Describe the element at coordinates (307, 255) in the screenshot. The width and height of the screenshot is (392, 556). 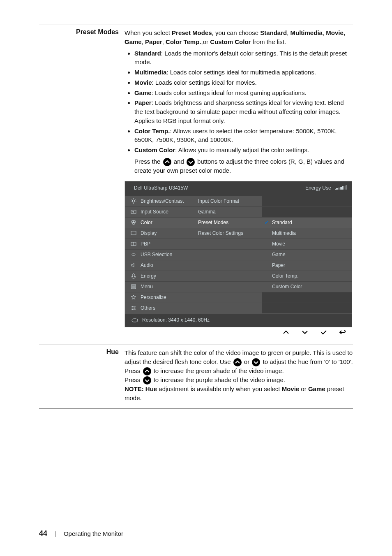
I see `osd-right-menu: Standard Multimedia Movie Game Paper Col…` at that location.